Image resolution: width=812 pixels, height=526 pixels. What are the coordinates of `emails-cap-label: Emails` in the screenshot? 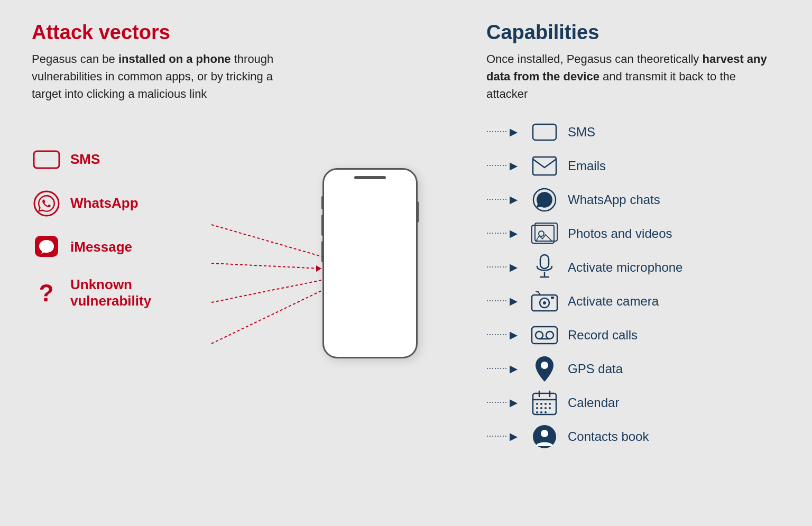 It's located at (587, 166).